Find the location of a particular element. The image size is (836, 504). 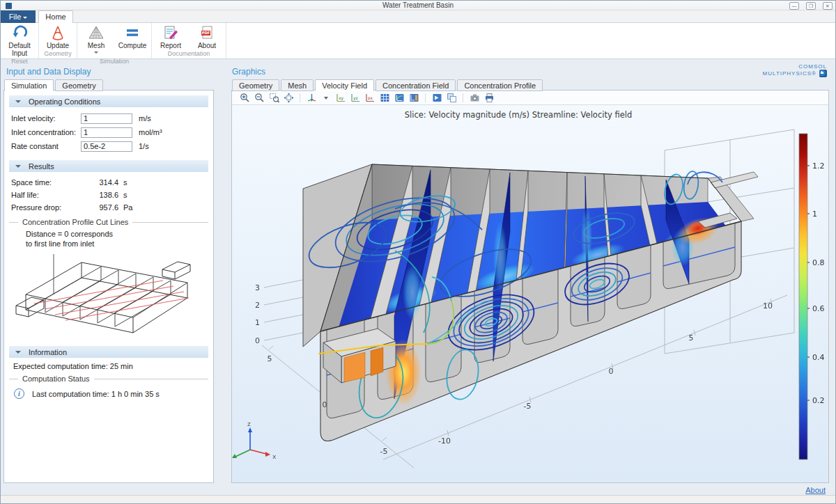

graphics-panel-title: Graphics is located at coordinates (249, 72).